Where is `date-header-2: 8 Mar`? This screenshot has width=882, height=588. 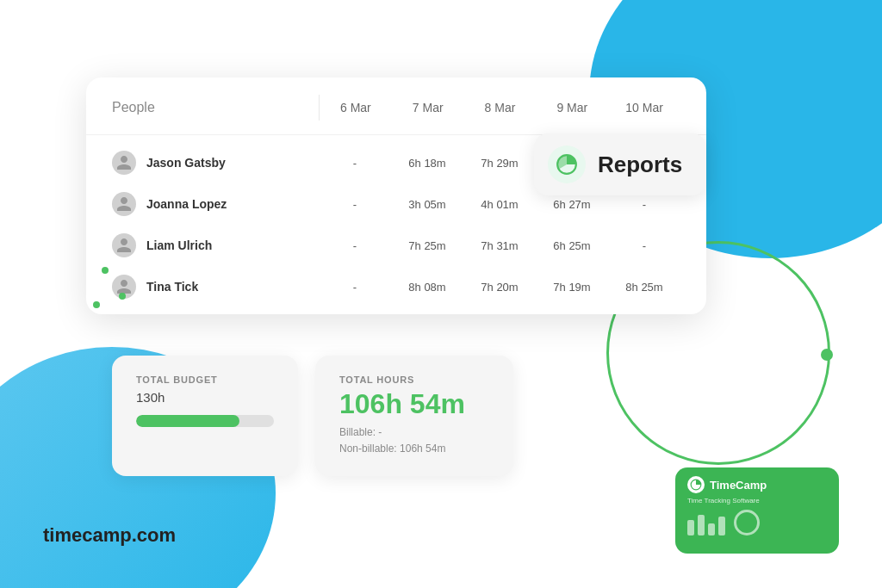
date-header-2: 8 Mar is located at coordinates (500, 108).